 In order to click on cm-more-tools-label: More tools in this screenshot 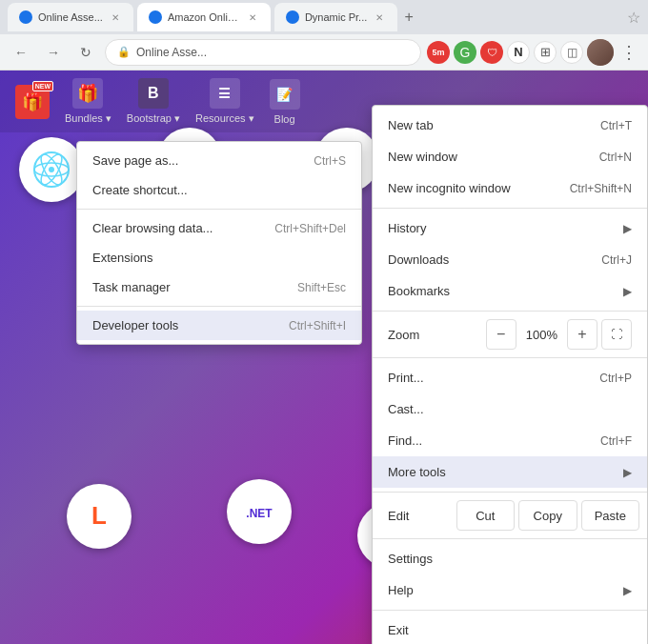, I will do `click(505, 473)`.